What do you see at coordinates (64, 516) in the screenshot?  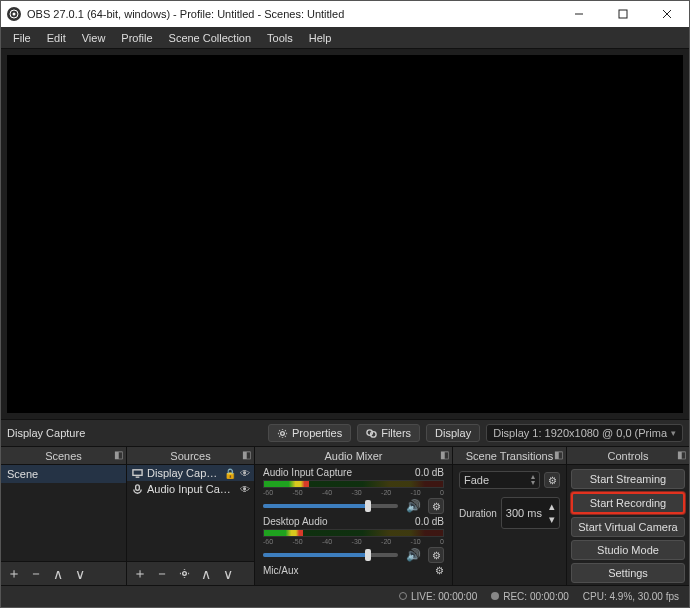 I see `scenes-panel: Scenes ◧ Scene ＋ － ∧ ∨` at bounding box center [64, 516].